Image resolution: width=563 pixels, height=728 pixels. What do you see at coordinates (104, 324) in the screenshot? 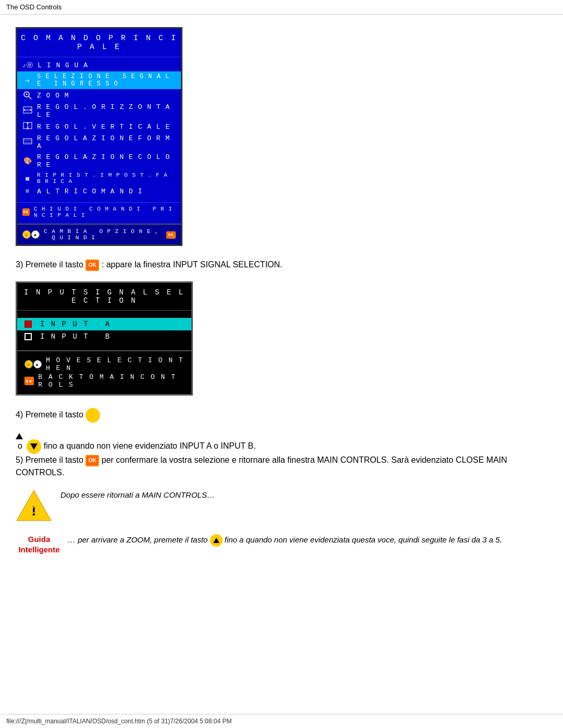
I see `osd2-item-inputA: I N P U T A` at bounding box center [104, 324].